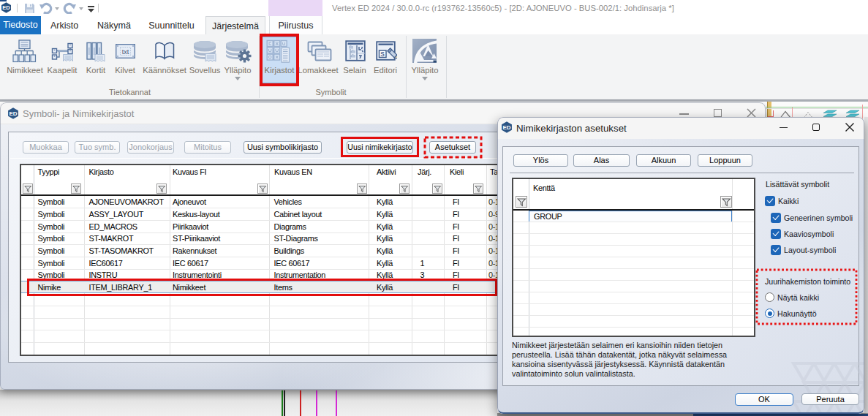  What do you see at coordinates (126, 51) in the screenshot?
I see `svg-text: txt` at bounding box center [126, 51].